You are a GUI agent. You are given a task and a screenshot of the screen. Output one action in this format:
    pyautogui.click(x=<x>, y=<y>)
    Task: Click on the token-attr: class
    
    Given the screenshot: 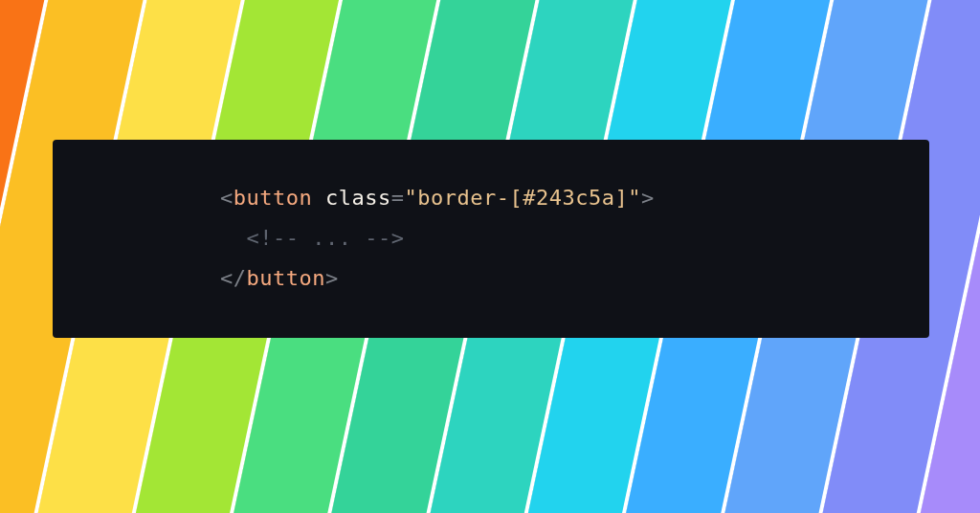 What is the action you would take?
    pyautogui.click(x=358, y=197)
    